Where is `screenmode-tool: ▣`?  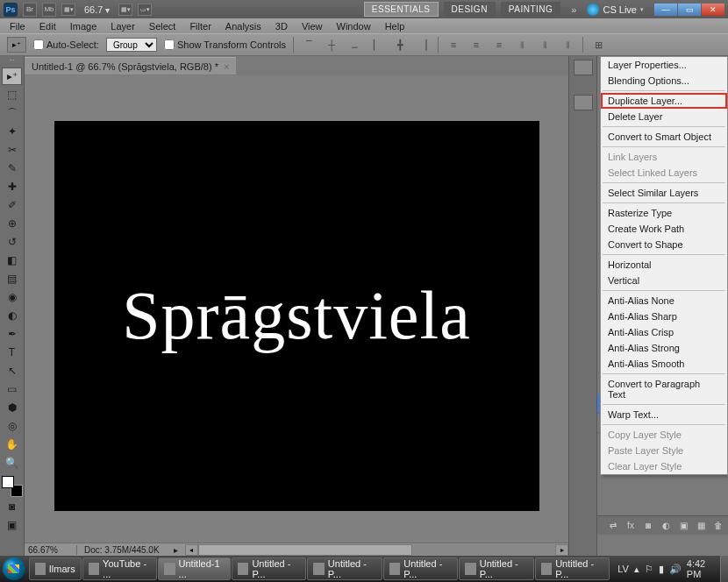
screenmode-tool: ▣ is located at coordinates (12, 525).